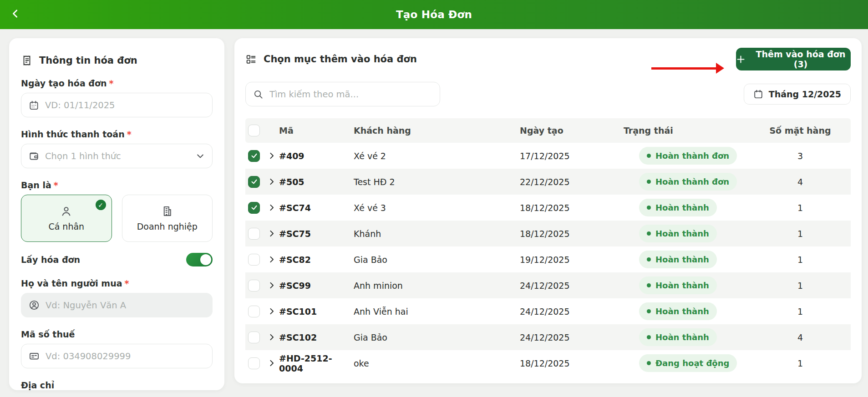 This screenshot has height=397, width=868. I want to click on table-row: #SC102 Gia Bảo 24/12/2025 Hoàn thành 4, so click(548, 337).